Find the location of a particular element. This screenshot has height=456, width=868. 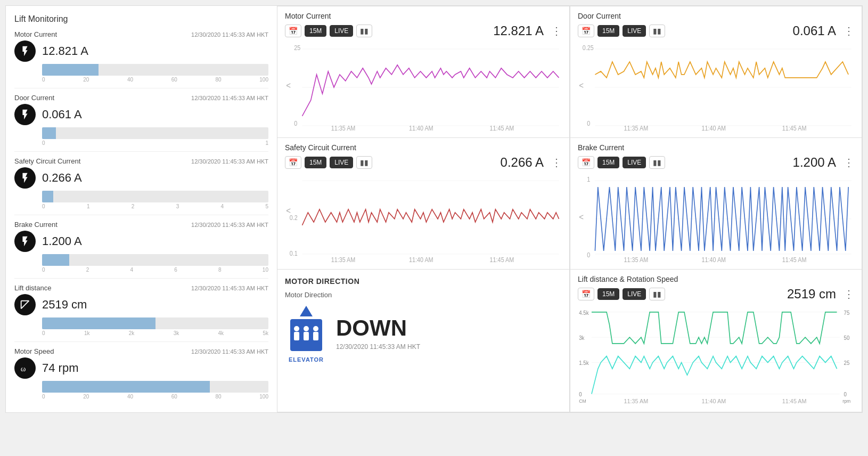

metric-row-motor-speed: Motor Speed 12/30/2020 11:45:33 AM HKT ω… is located at coordinates (142, 373).